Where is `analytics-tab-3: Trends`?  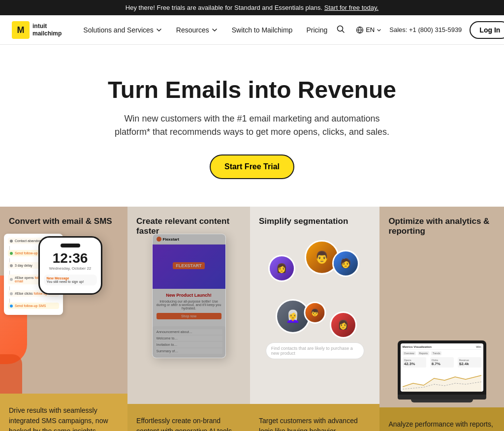 analytics-tab-3: Trends is located at coordinates (436, 353).